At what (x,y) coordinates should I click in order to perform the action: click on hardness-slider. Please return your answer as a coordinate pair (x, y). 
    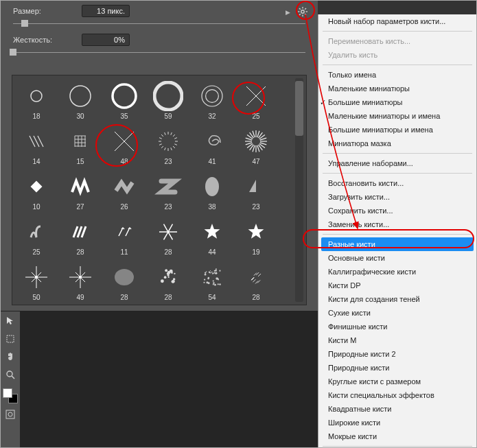
    Looking at the image, I should click on (159, 51).